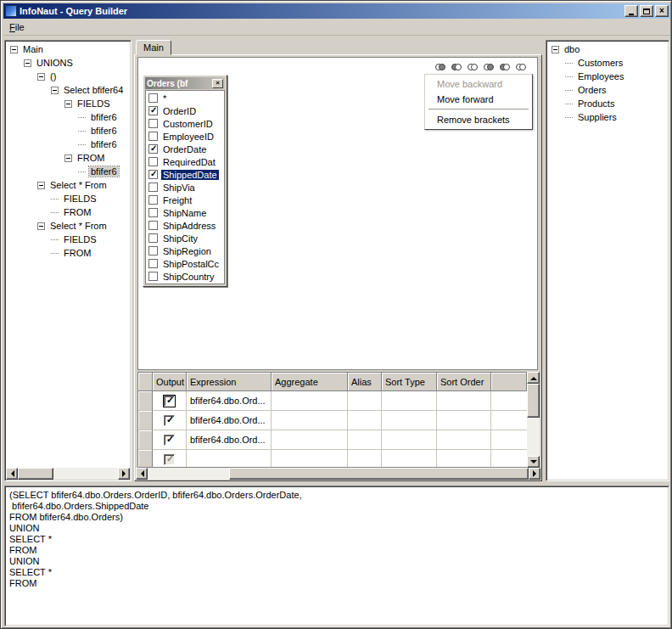  Describe the element at coordinates (68, 90) in the screenshot. I see `tree-item-select1: Select bfifer64` at that location.